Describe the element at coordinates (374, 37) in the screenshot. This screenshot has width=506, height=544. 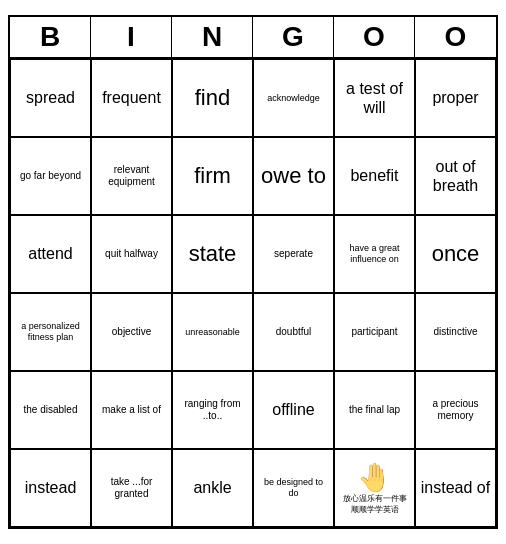
I see `header-o1: O` at that location.